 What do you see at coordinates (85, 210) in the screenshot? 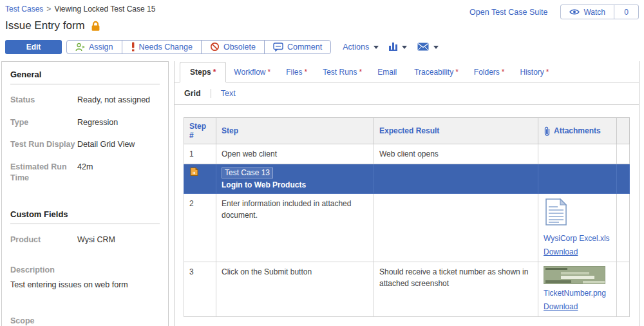
I see `custom-fields-section-heading: Custom Fields` at bounding box center [85, 210].